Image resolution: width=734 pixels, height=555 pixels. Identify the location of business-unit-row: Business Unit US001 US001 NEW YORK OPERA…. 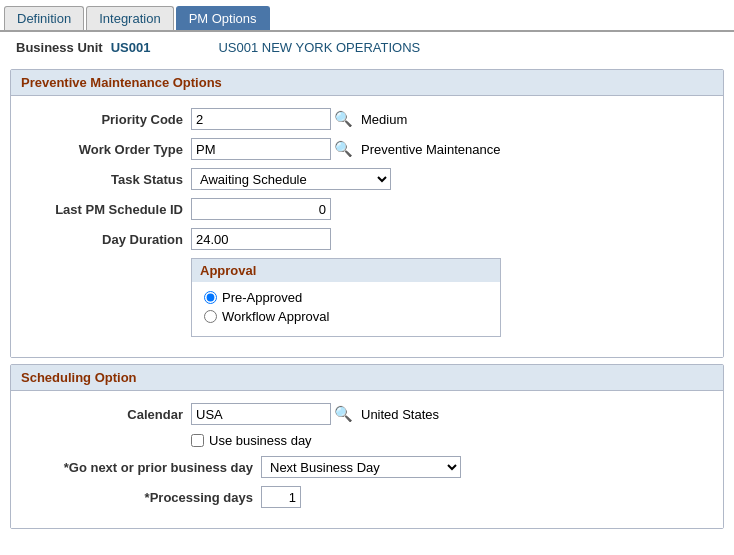
(367, 48).